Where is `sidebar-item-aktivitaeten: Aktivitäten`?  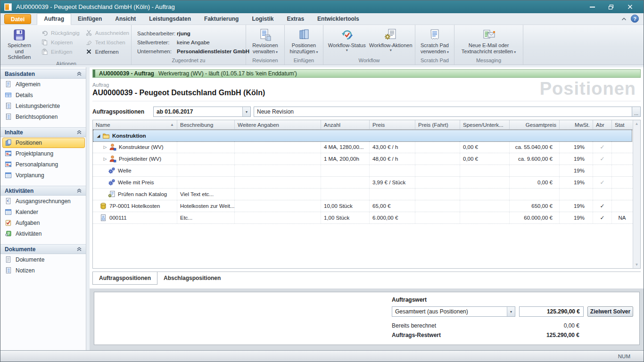
sidebar-item-aktivitaeten: Aktivitäten is located at coordinates (43, 234).